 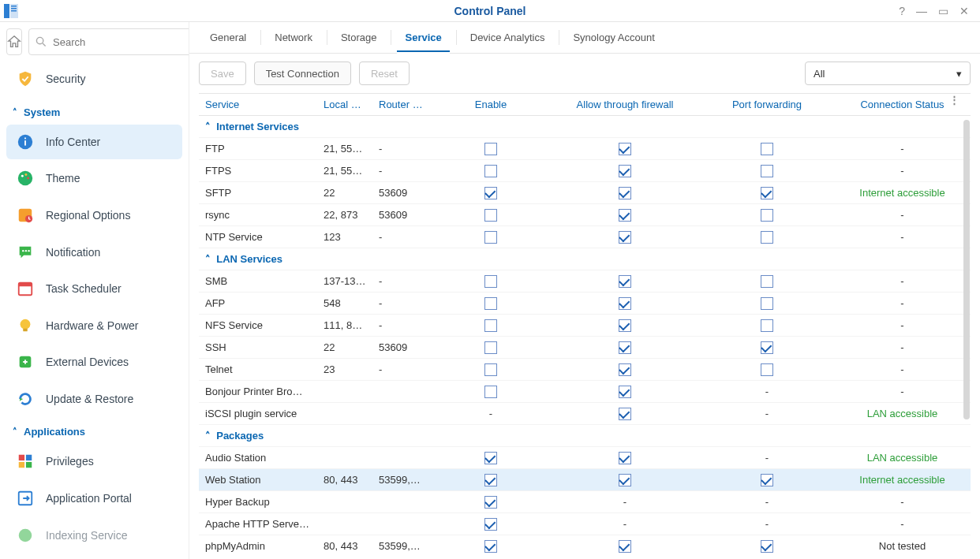 What do you see at coordinates (95, 535) in the screenshot?
I see `sidebar-item-indexing: Indexing Service` at bounding box center [95, 535].